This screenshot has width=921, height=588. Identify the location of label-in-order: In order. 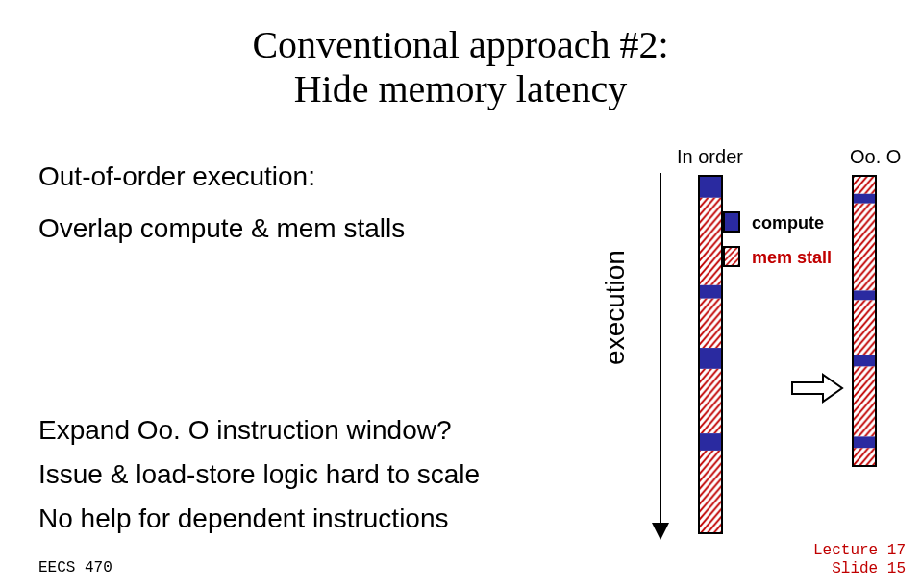
(709, 158).